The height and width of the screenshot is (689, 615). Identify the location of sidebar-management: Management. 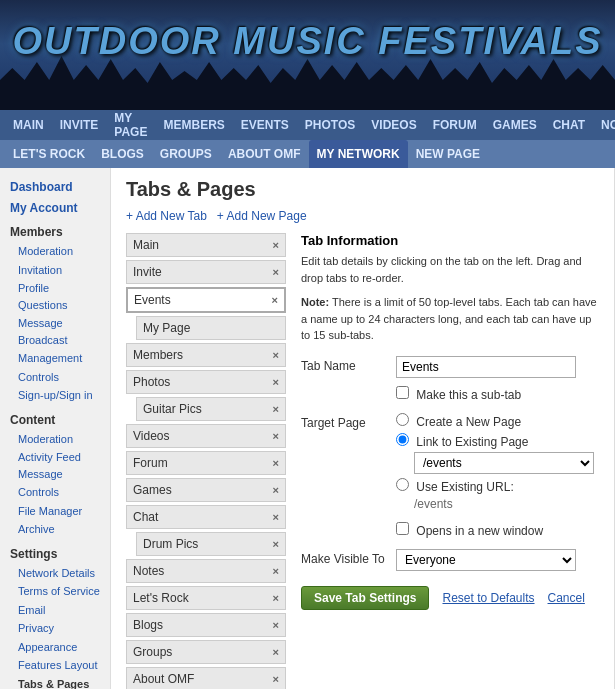
(55, 358).